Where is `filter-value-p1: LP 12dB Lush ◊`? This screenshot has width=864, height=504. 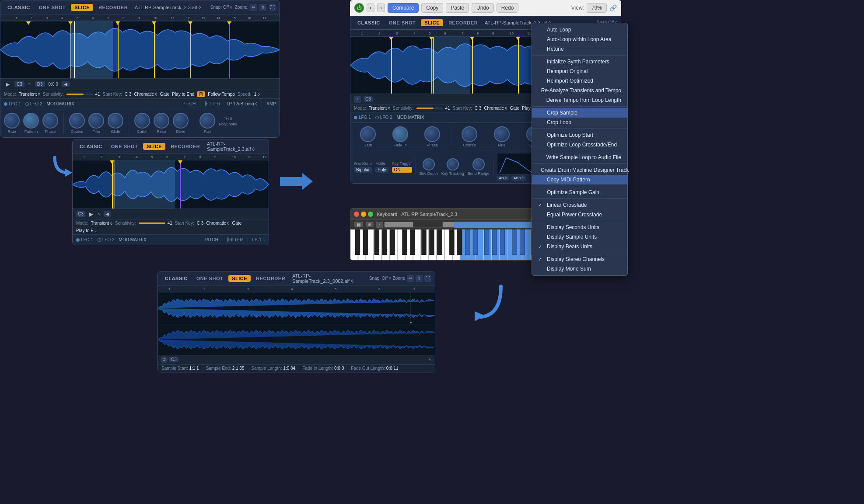 filter-value-p1: LP 12dB Lush ◊ is located at coordinates (242, 104).